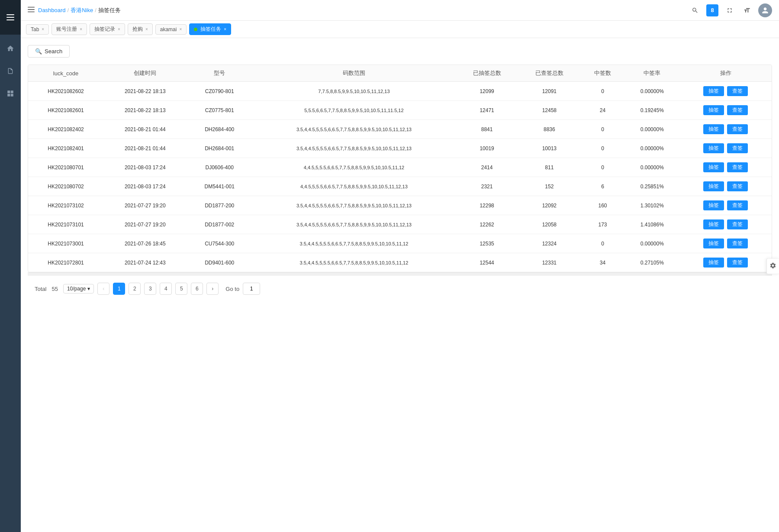 This screenshot has height=532, width=779. What do you see at coordinates (66, 263) in the screenshot?
I see `cell-luck-code: HK2021072801` at bounding box center [66, 263].